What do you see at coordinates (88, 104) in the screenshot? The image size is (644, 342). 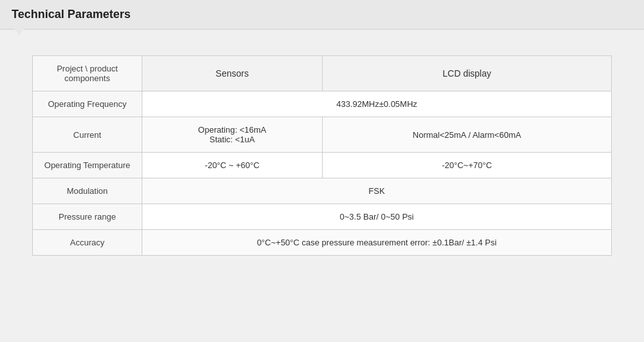 I see `row-label: Operating Frequency` at bounding box center [88, 104].